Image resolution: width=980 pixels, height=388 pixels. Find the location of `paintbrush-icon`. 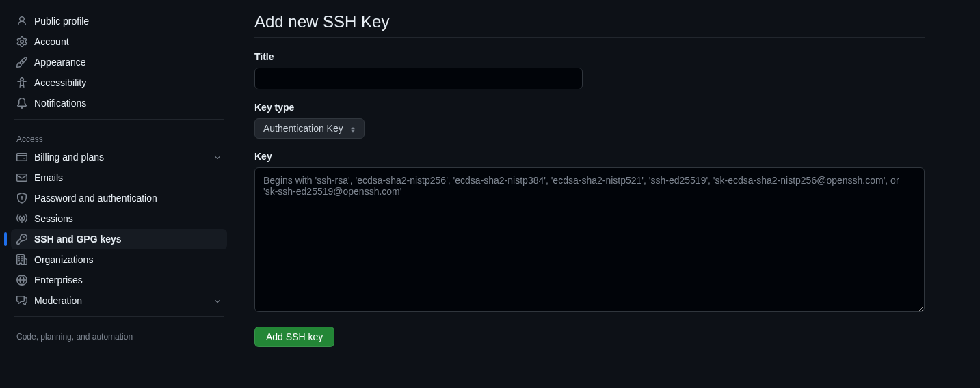

paintbrush-icon is located at coordinates (22, 62).